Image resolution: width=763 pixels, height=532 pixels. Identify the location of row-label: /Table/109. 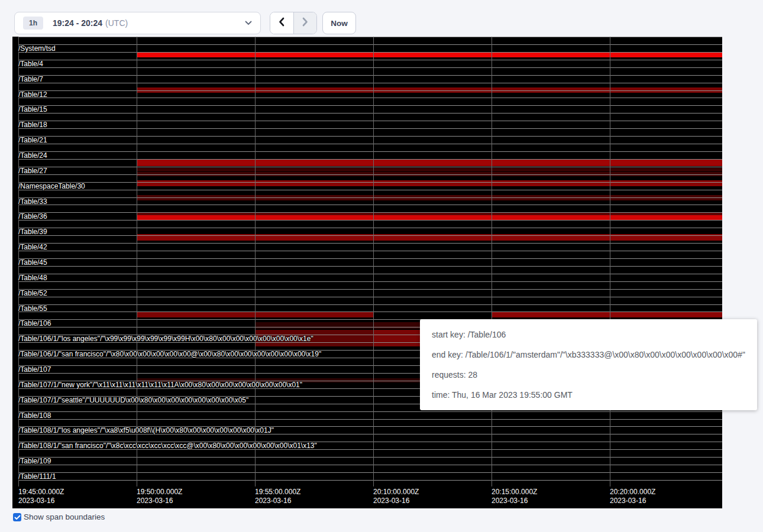
(34, 461).